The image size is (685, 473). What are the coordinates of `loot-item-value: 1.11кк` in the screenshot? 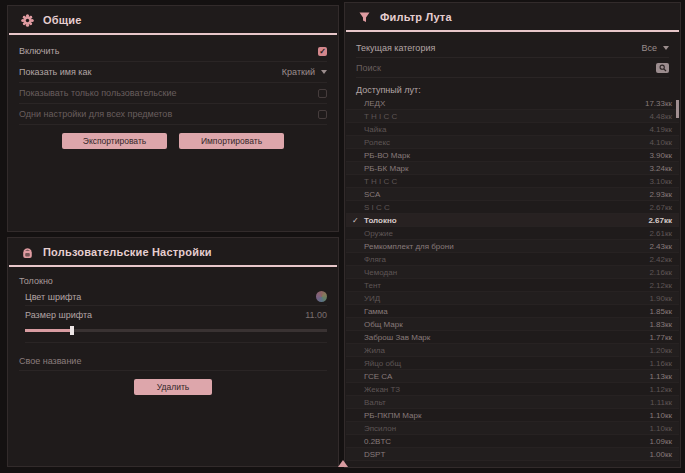 It's located at (661, 402).